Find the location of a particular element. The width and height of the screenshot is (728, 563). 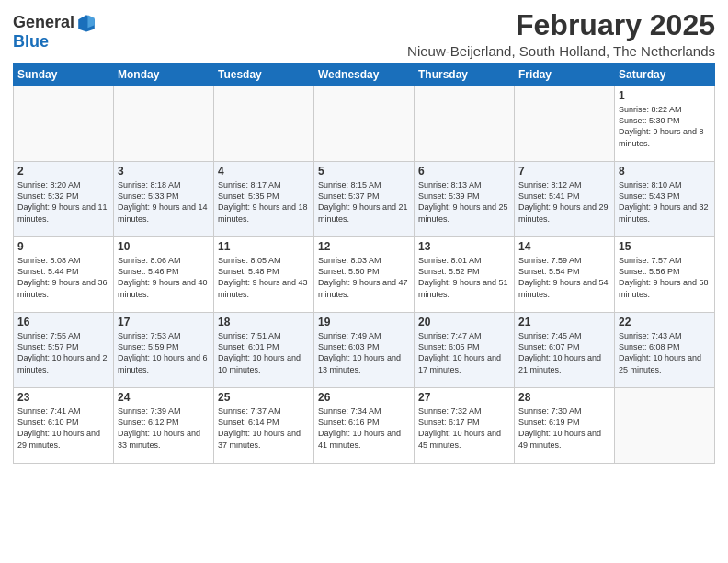

table-row: 9Sunrise: 8:08 AM Sunset: 5:44 PM Daylig… is located at coordinates (64, 275).